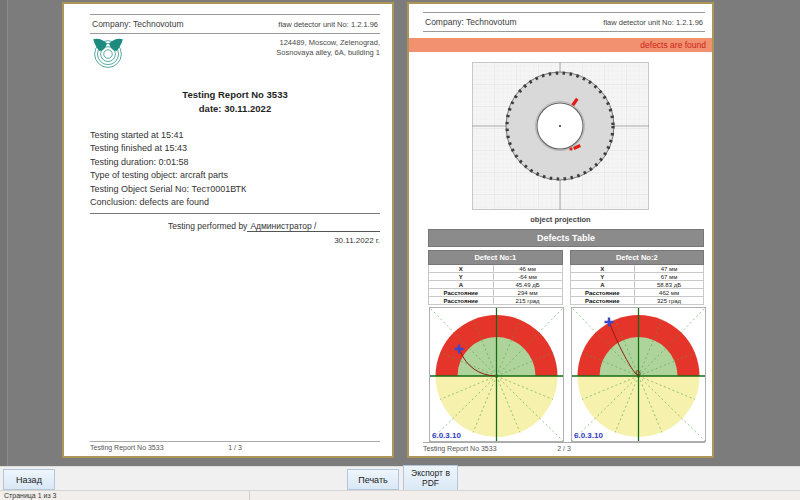 The image size is (800, 500). I want to click on table-row: Y-64 мм, so click(496, 277).